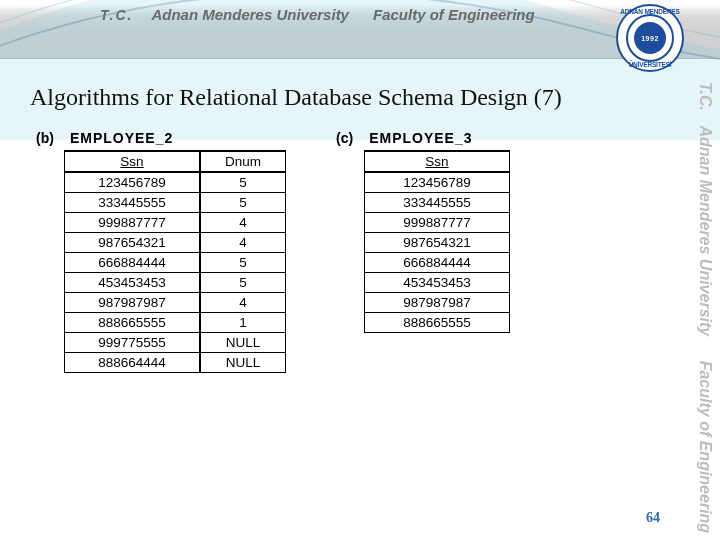 The height and width of the screenshot is (540, 720). Describe the element at coordinates (133, 343) in the screenshot. I see `cell: 999775555` at that location.